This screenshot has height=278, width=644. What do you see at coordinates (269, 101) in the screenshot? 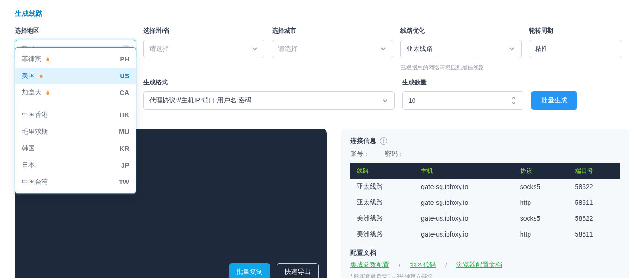
I see `format-select: 代理协议://主机IP:端口:用户名:密码` at bounding box center [269, 101].